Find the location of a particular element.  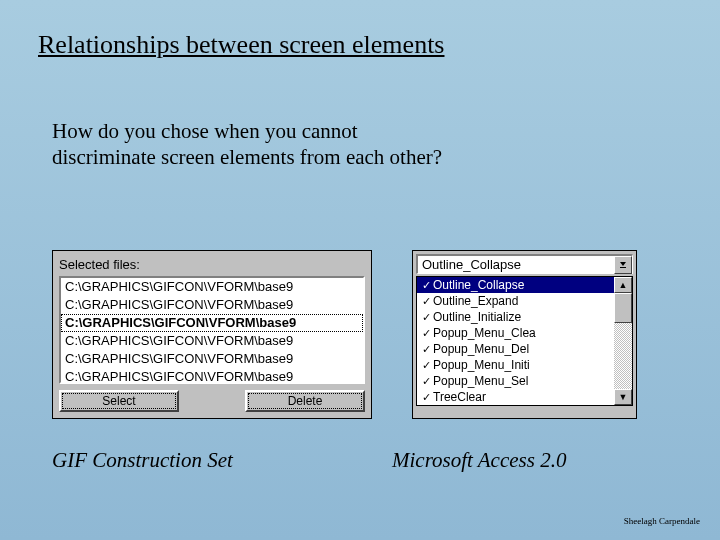

dropdown-list: ✓Outline_Collapse ✓Outline_Expand ✓Outli… is located at coordinates (524, 341).